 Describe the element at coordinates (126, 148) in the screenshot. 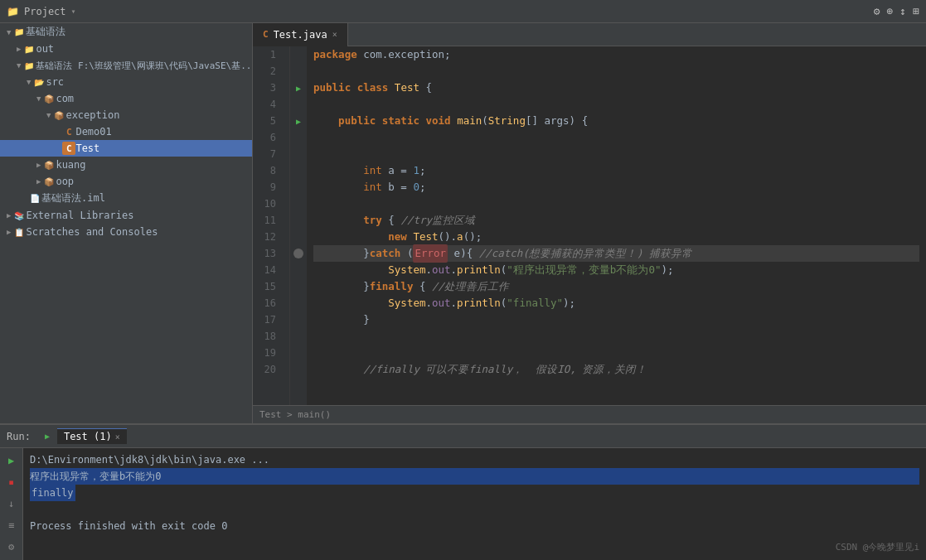

I see `sidebar-item-test: ▶ C Test` at that location.